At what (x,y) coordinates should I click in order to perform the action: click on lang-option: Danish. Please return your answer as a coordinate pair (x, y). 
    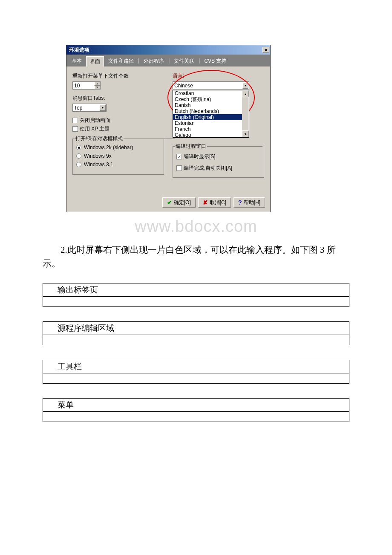
    Looking at the image, I should click on (211, 105).